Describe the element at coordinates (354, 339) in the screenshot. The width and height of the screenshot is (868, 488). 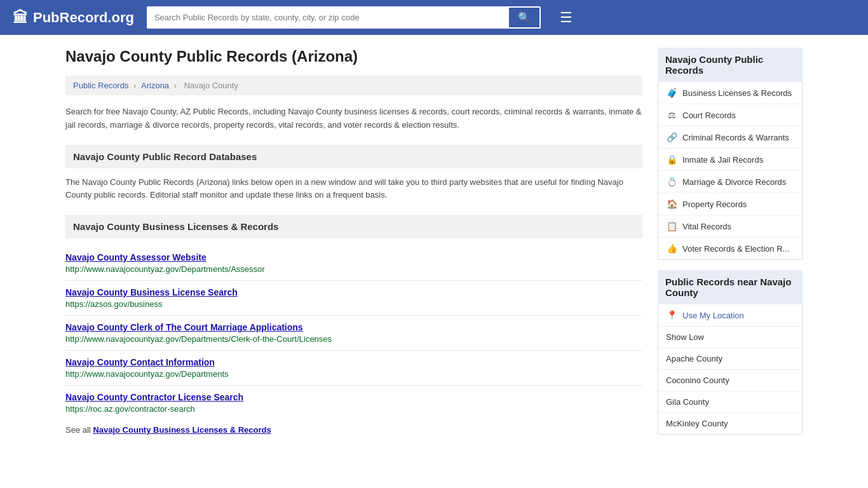
I see `record-link-url-2: http://www.navajocountyaz.gov/Department…` at that location.